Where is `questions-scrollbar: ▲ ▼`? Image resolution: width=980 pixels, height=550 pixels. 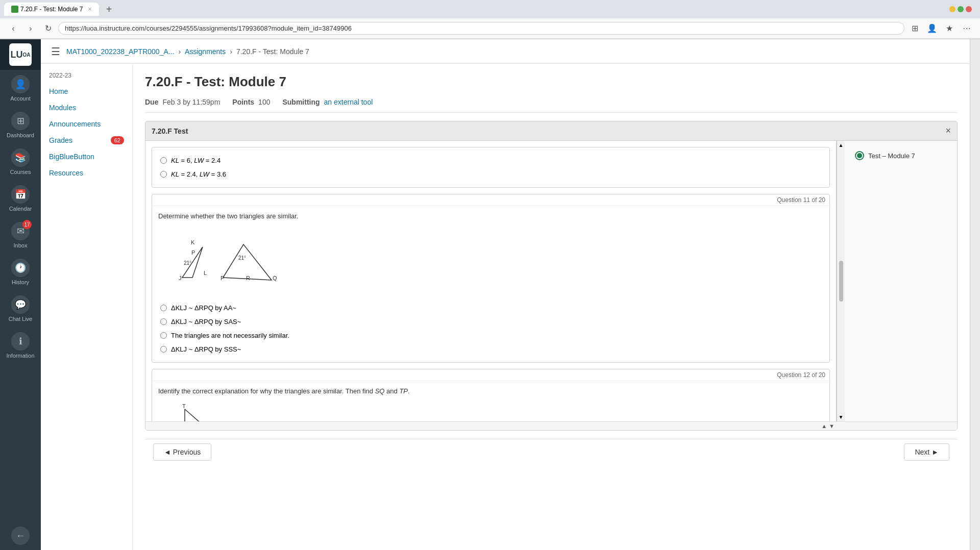
questions-scrollbar: ▲ ▼ is located at coordinates (841, 281).